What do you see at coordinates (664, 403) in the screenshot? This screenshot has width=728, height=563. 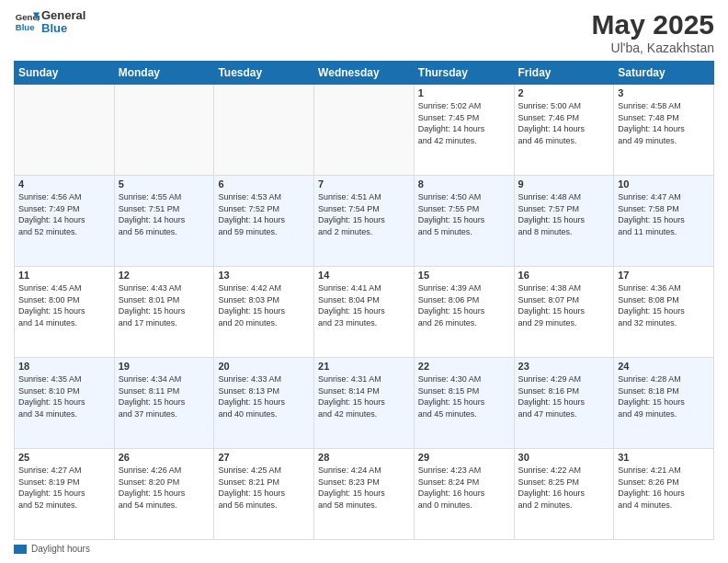 I see `table-row: 24Sunrise: 4:28 AM Sunset: 8:18 PM Dayli…` at bounding box center [664, 403].